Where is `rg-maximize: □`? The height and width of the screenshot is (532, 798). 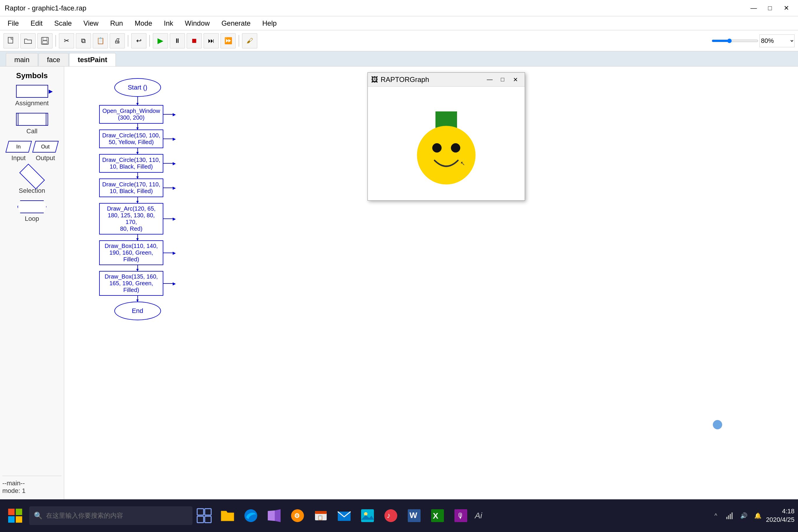
rg-maximize: □ is located at coordinates (502, 79).